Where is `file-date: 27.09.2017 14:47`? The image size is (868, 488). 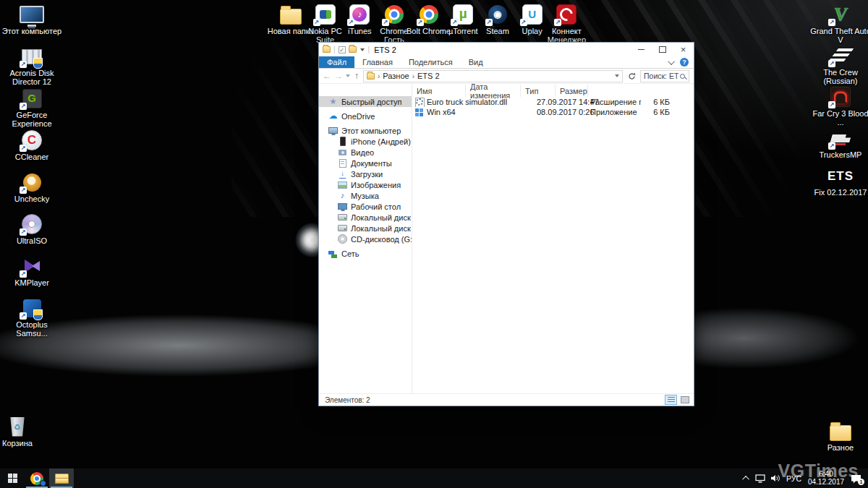 file-date: 27.09.2017 14:47 is located at coordinates (559, 102).